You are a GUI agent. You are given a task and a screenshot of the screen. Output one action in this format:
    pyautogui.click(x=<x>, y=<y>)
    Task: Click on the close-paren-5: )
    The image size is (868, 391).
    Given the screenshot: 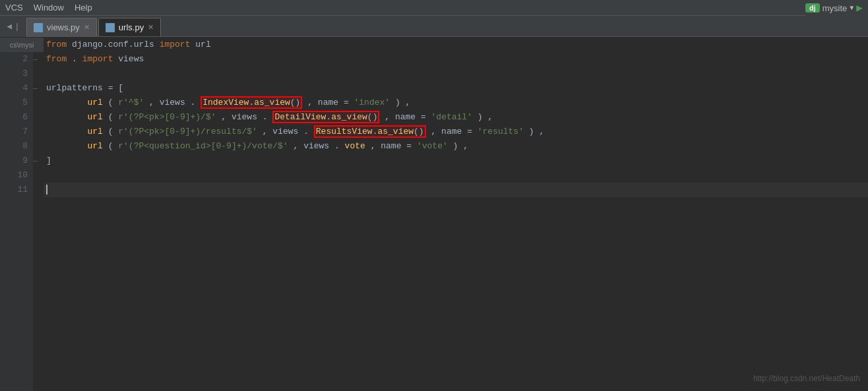 What is the action you would take?
    pyautogui.click(x=398, y=103)
    